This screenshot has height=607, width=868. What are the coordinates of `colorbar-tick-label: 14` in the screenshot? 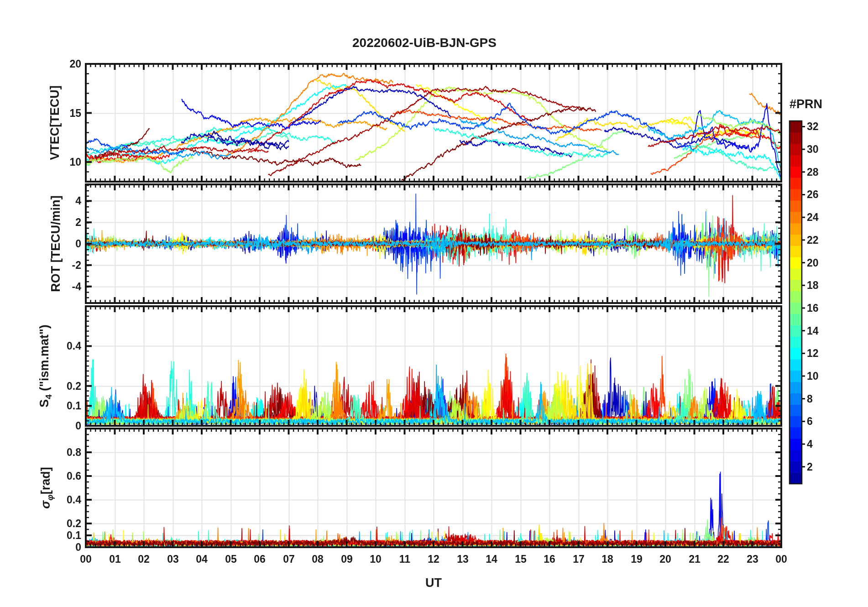 It's located at (821, 331).